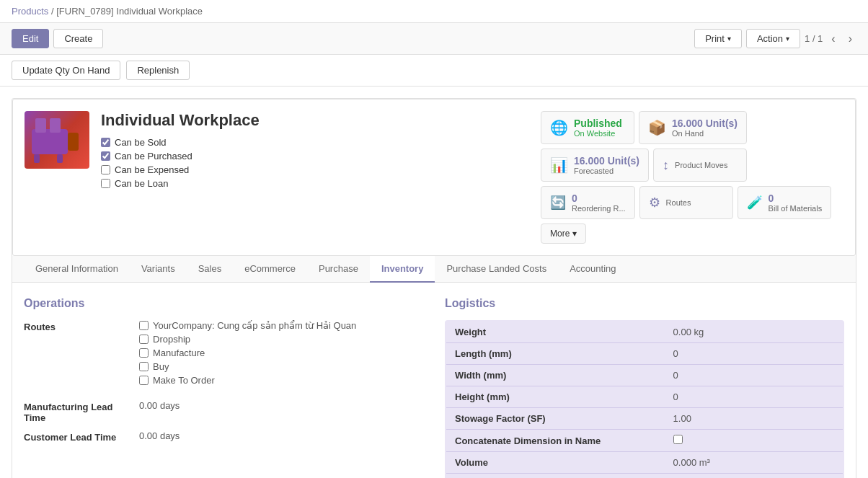 The image size is (868, 478). I want to click on published-value: Published, so click(598, 123).